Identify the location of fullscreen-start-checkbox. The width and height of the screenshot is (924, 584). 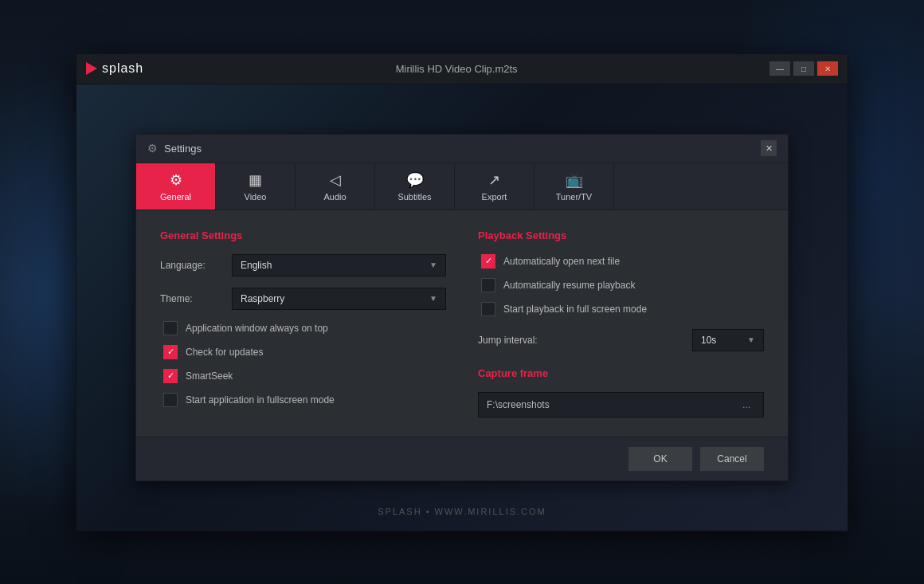
(170, 400).